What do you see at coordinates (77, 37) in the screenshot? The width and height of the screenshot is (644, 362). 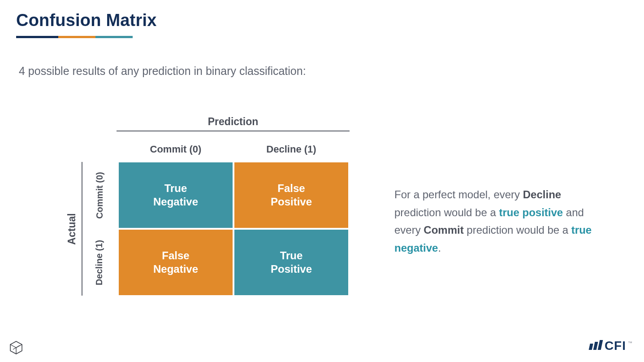 I see `underline-seg-orange` at bounding box center [77, 37].